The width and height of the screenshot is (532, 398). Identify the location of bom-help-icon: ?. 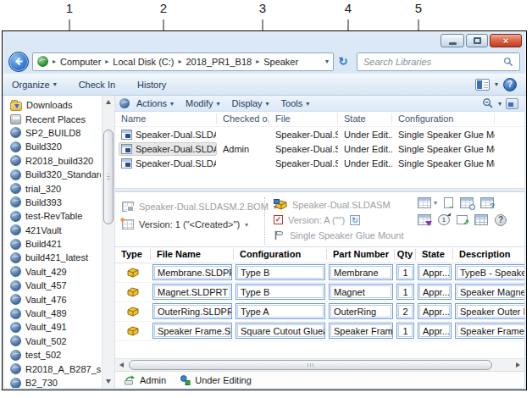
(501, 220).